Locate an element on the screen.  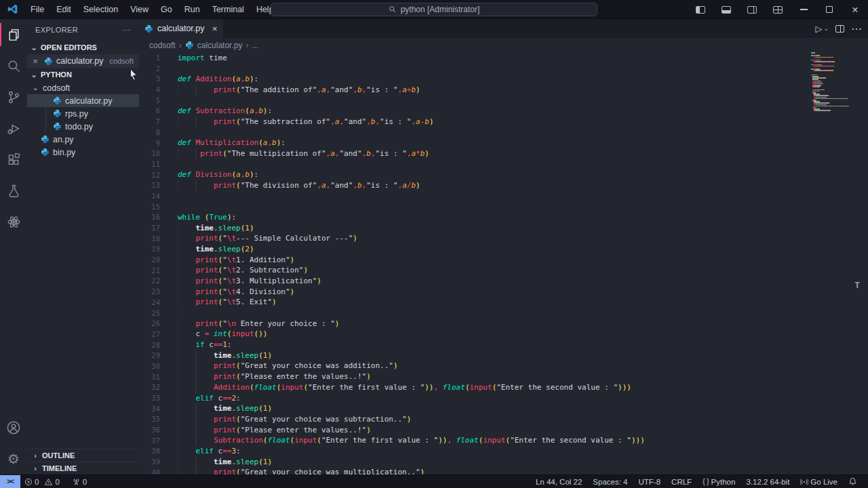
tree-item-bin-py: bin.py is located at coordinates (83, 152).